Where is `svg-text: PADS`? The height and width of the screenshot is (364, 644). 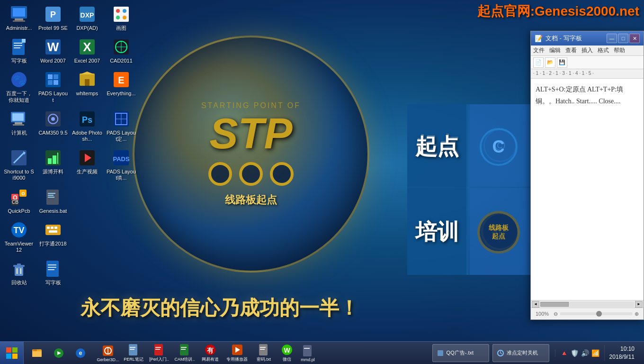
svg-text: PADS is located at coordinates (121, 159).